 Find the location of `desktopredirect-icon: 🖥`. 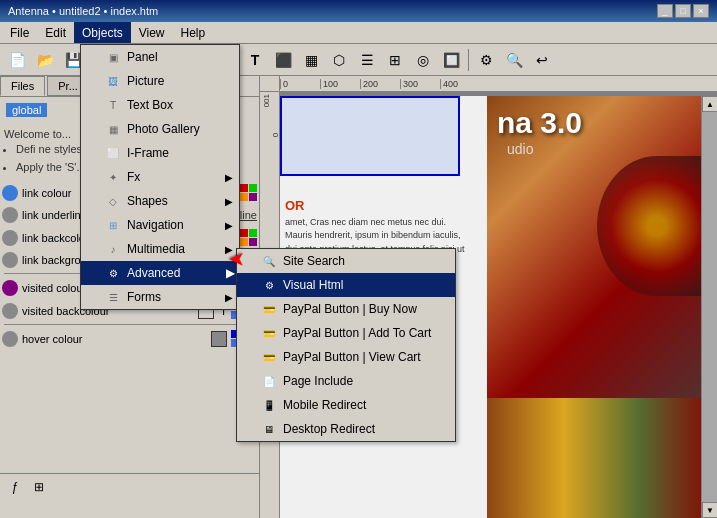

desktopredirect-icon: 🖥 is located at coordinates (269, 429).